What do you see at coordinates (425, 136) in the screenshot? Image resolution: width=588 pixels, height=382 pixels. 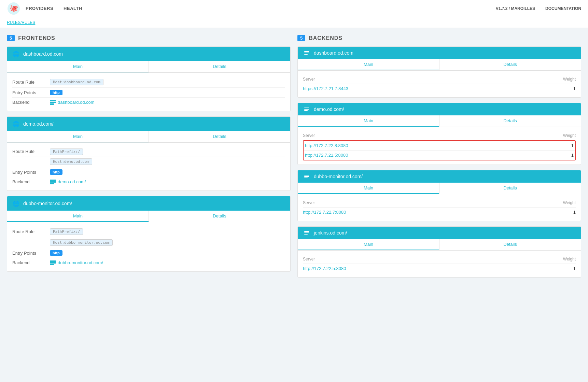 I see `server-col-label-demo: Server` at bounding box center [425, 136].